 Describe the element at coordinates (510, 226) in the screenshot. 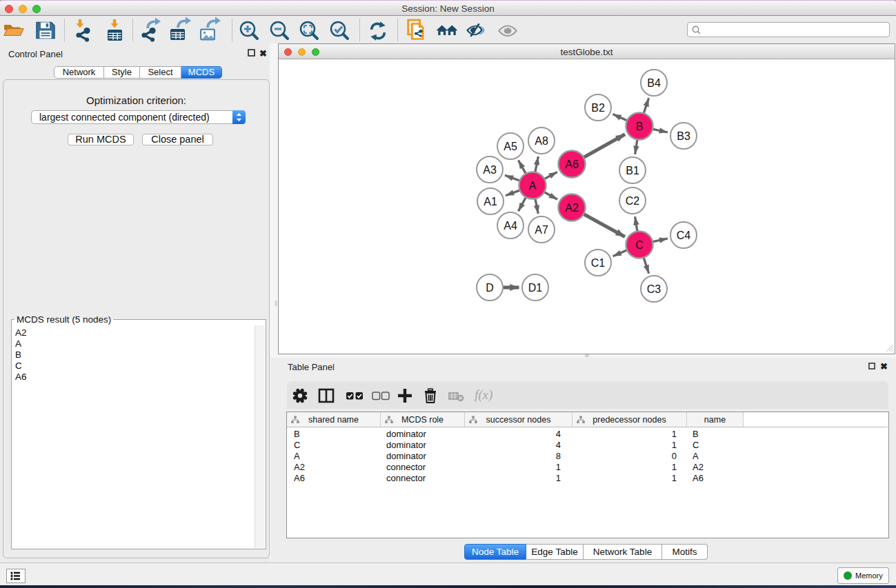

I see `svg-text: A4` at that location.